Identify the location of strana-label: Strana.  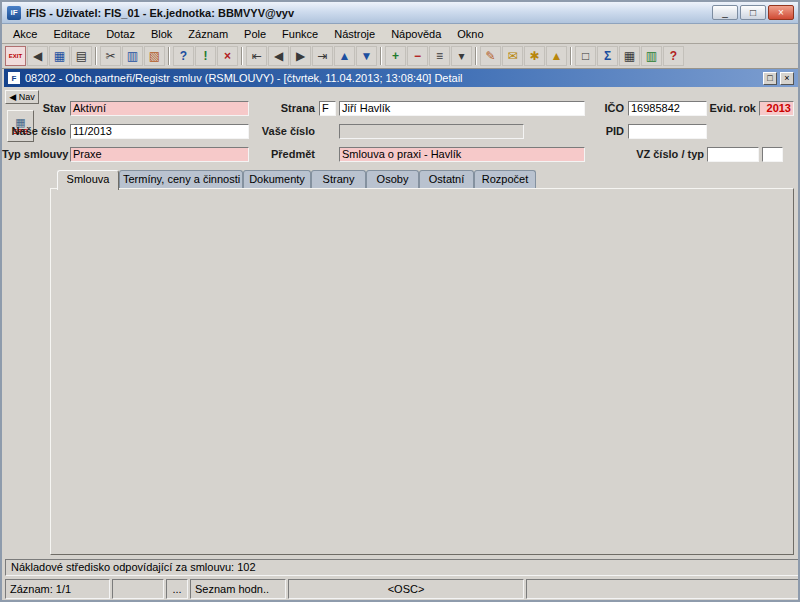
(292, 108).